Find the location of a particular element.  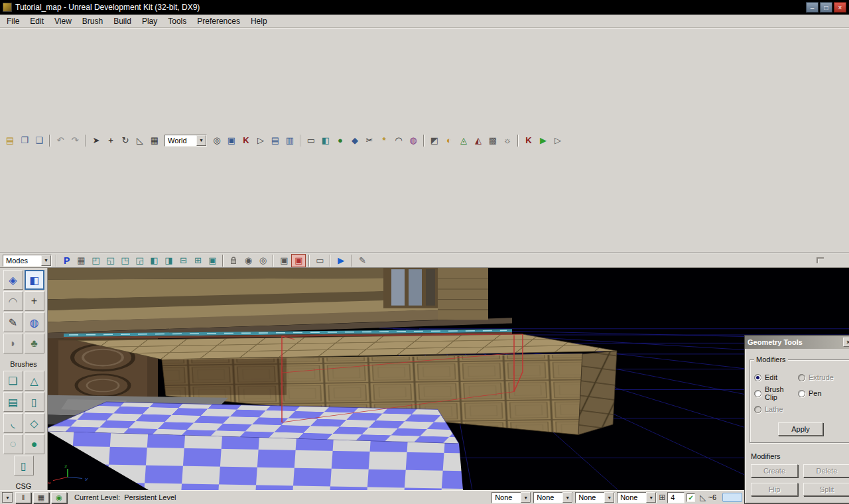

flip-button: Flip is located at coordinates (775, 489).